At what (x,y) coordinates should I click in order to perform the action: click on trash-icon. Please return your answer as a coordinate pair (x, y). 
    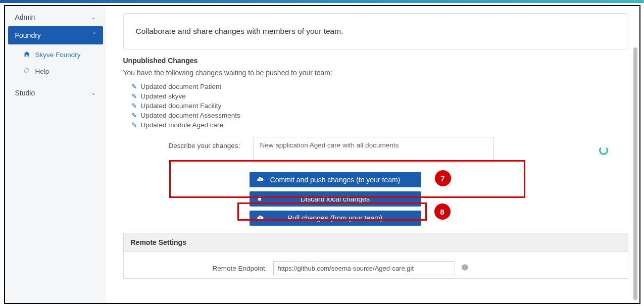
    Looking at the image, I should click on (260, 199).